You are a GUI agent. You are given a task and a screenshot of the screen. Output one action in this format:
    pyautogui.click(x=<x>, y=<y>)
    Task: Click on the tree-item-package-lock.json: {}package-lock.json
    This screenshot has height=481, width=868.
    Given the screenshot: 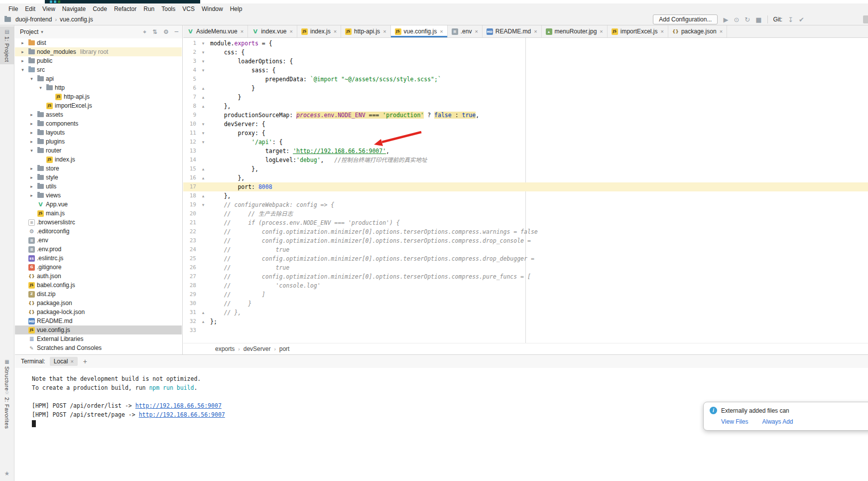 What is the action you would take?
    pyautogui.click(x=99, y=312)
    